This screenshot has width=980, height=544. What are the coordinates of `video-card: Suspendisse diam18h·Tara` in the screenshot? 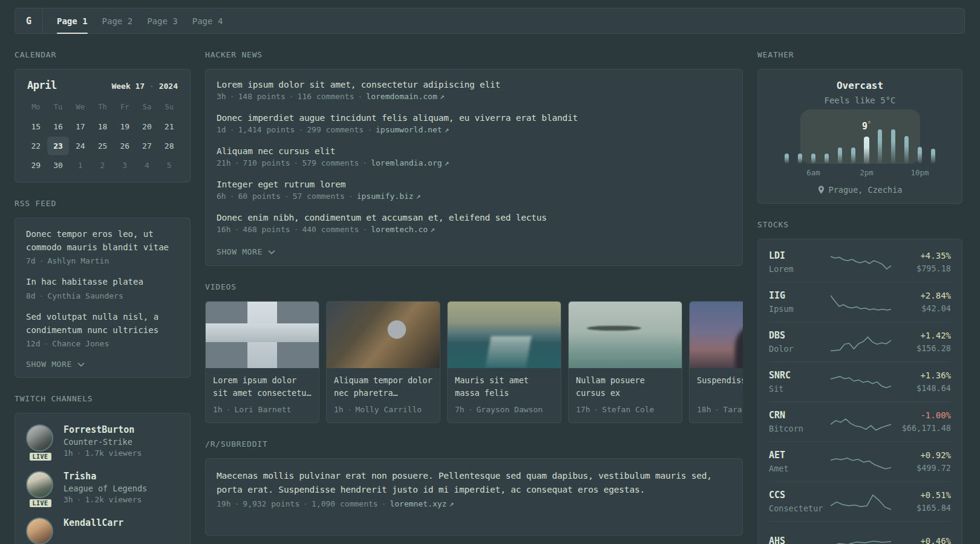 It's located at (716, 362).